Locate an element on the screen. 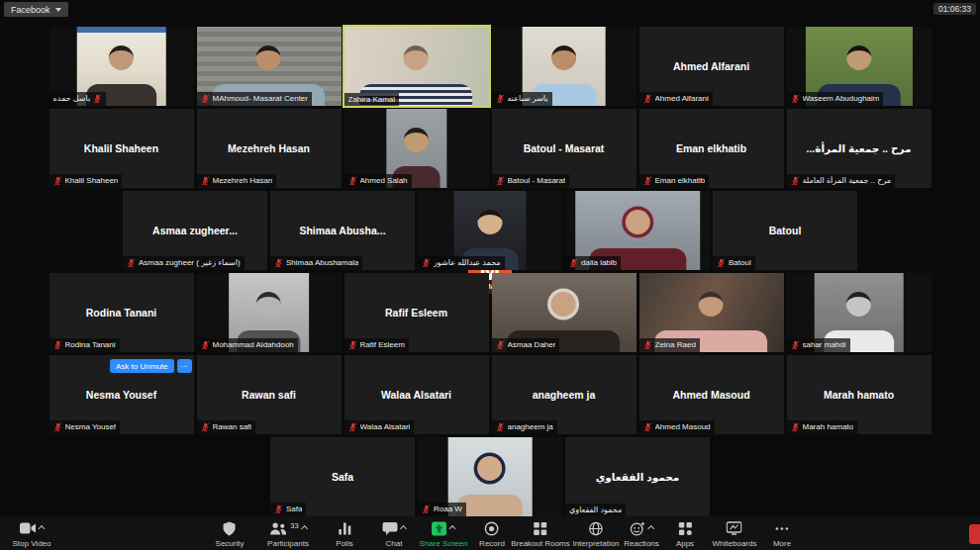 This screenshot has height=550, width=980. gallery-row: Safa Safa Roaa W محمود الفقعاوي is located at coordinates (490, 477).